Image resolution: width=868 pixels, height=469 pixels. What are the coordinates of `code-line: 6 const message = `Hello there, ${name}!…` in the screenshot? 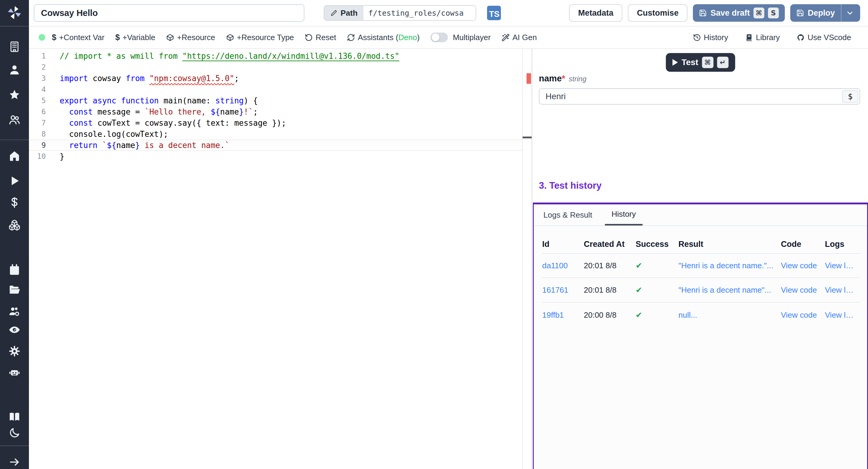 It's located at (276, 112).